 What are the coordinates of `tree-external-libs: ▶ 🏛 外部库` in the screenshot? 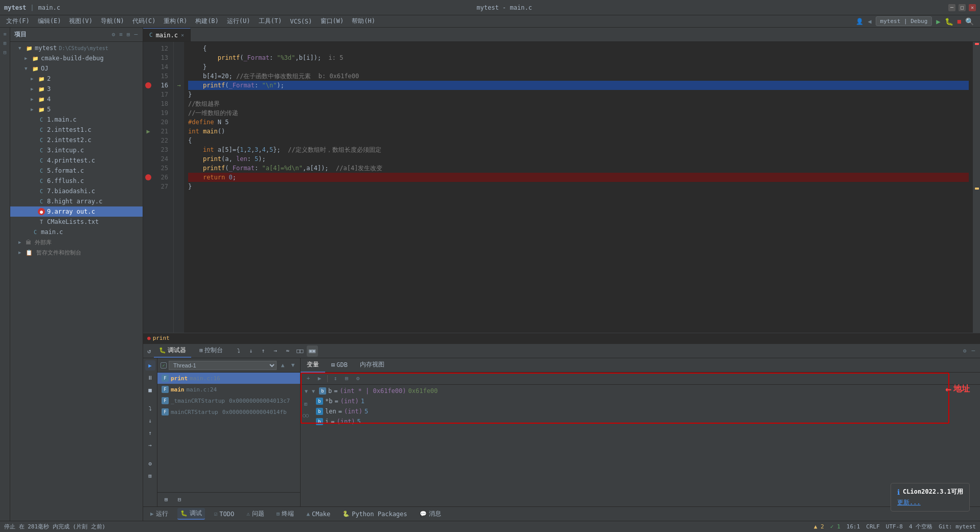 It's located at (77, 242).